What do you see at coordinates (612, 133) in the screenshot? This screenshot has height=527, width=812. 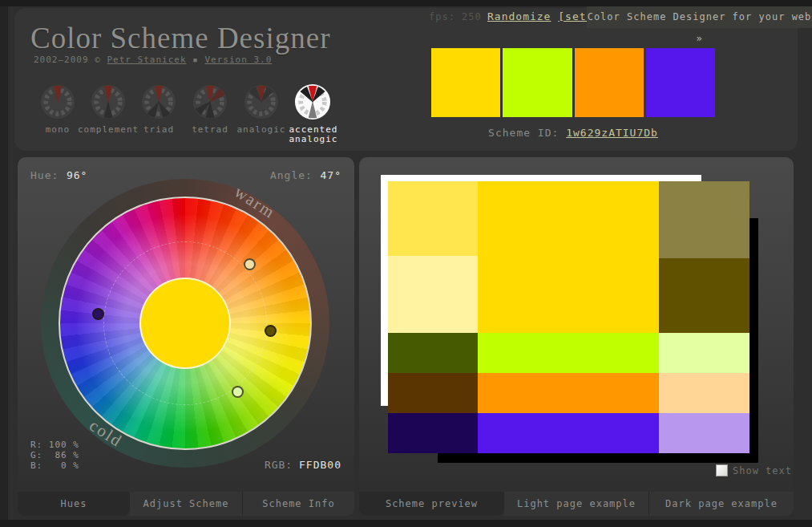 I see `scheme-id-link: 1w629zATIU7Db` at bounding box center [612, 133].